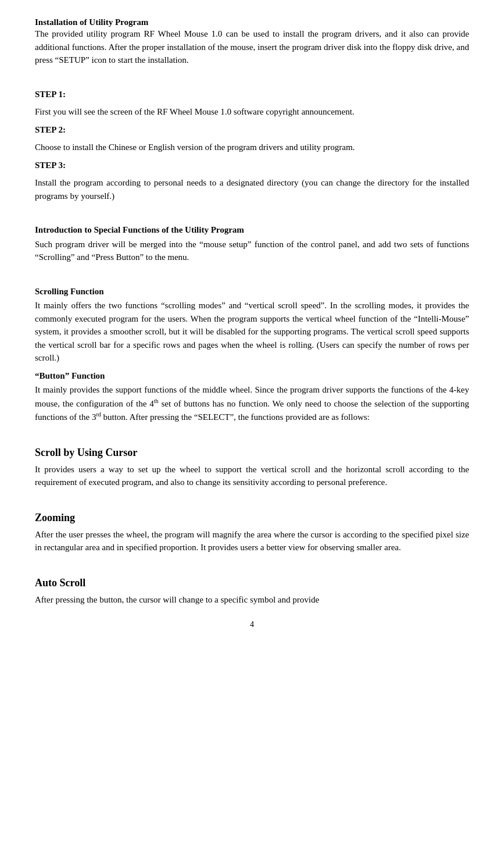  Describe the element at coordinates (252, 332) in the screenshot. I see `scrolling-text: It mainly offers the two functions “scro…` at that location.